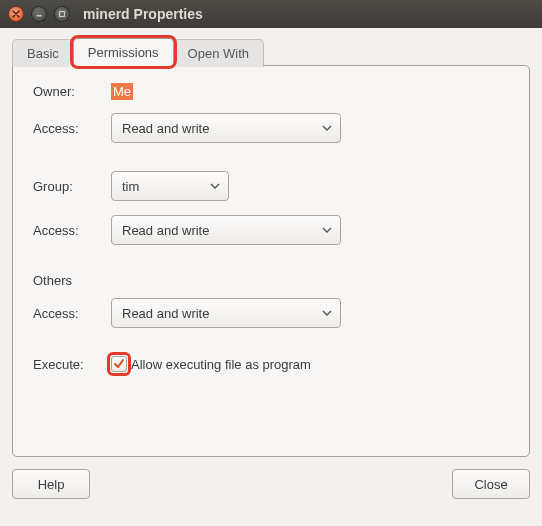  What do you see at coordinates (221, 364) in the screenshot?
I see `execute-checkbox-label: Allow executing file as program` at bounding box center [221, 364].